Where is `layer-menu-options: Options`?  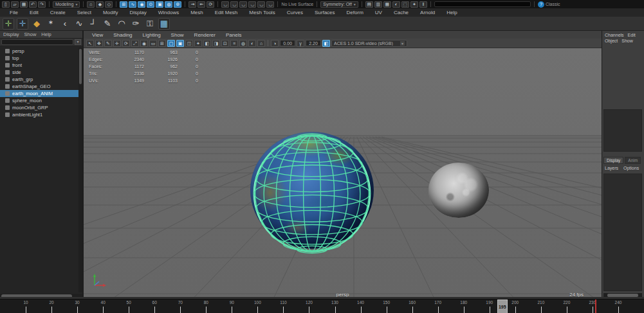
layer-menu-options: Options is located at coordinates (631, 168).